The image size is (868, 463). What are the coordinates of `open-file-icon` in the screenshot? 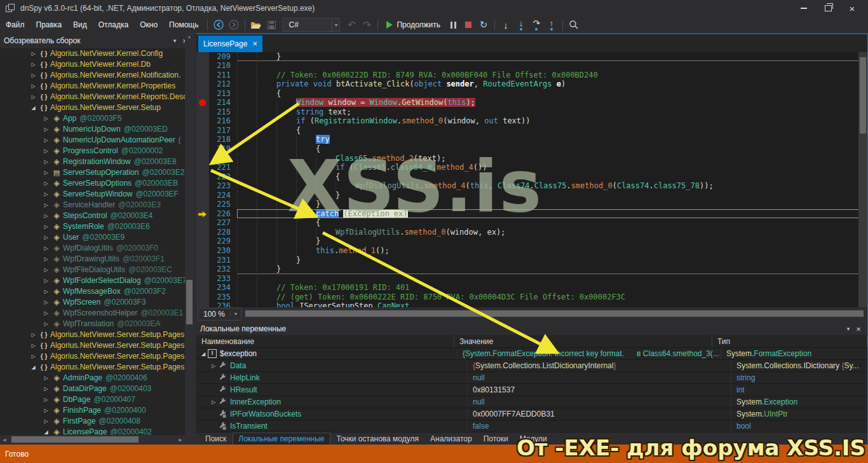 It's located at (256, 25).